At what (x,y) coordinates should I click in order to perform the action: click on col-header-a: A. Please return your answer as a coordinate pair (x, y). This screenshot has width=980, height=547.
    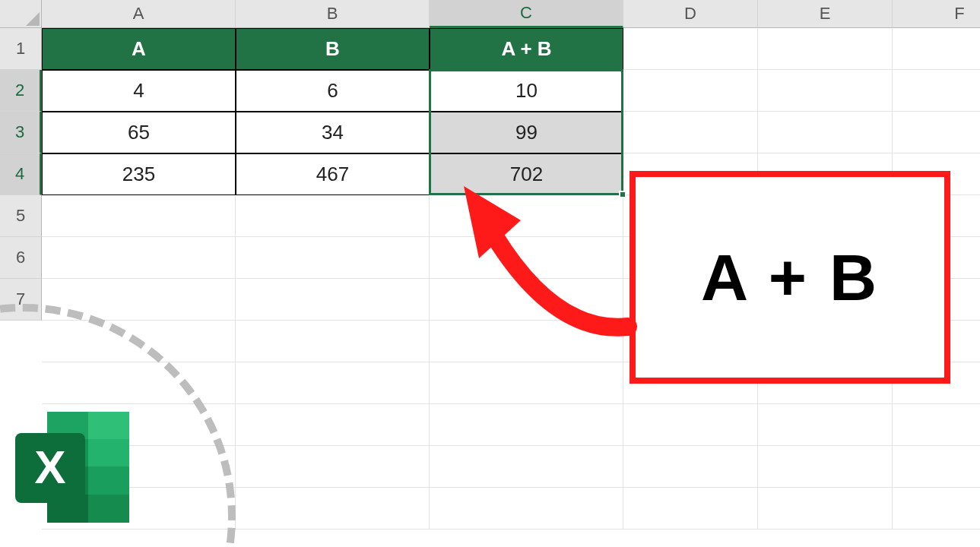
    Looking at the image, I should click on (138, 14).